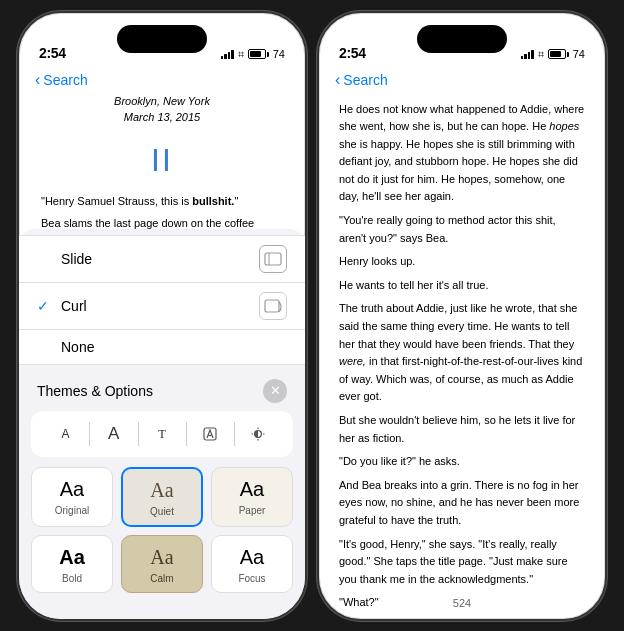  What do you see at coordinates (273, 259) in the screenshot?
I see `slide-icon` at bounding box center [273, 259].